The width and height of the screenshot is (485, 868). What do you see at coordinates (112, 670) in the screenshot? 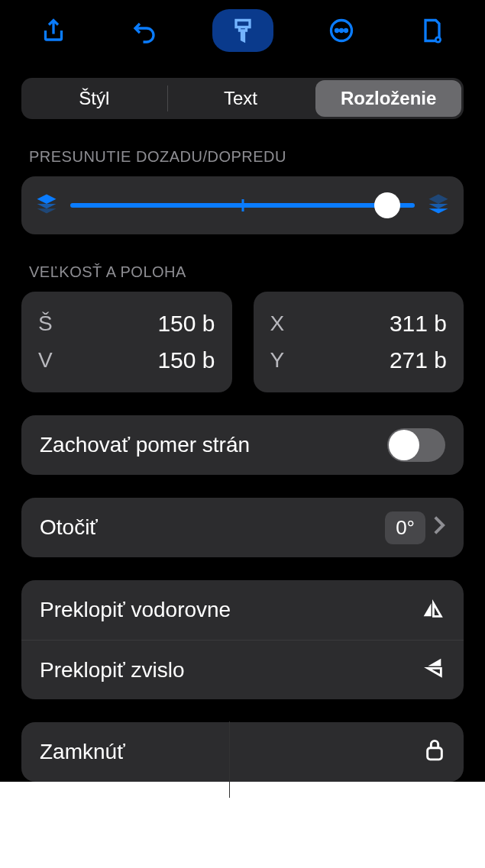
I see `flip-vertical-label: Preklopiť zvislo` at bounding box center [112, 670].